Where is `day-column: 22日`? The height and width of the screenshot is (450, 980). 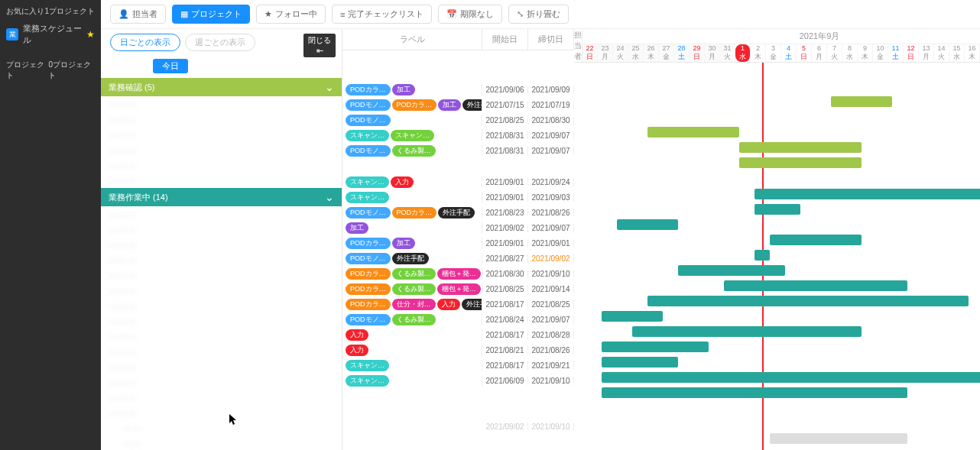
day-column: 22日 is located at coordinates (590, 53).